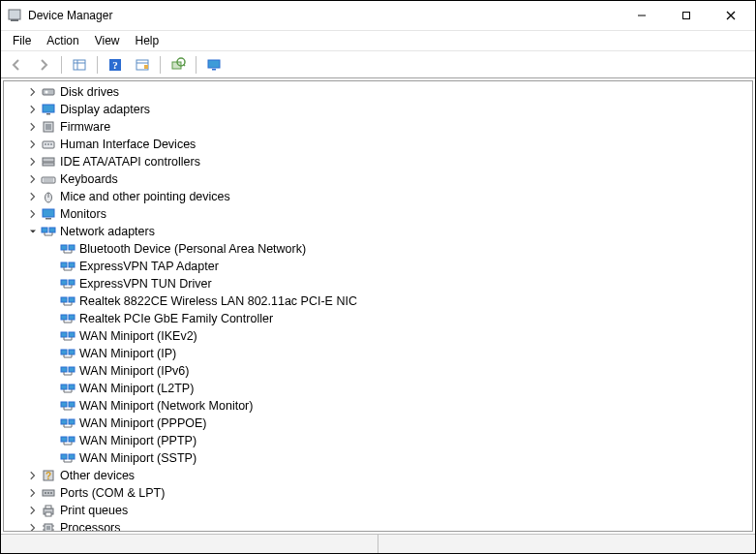 The height and width of the screenshot is (554, 756). What do you see at coordinates (178, 65) in the screenshot?
I see `scan-button` at bounding box center [178, 65].